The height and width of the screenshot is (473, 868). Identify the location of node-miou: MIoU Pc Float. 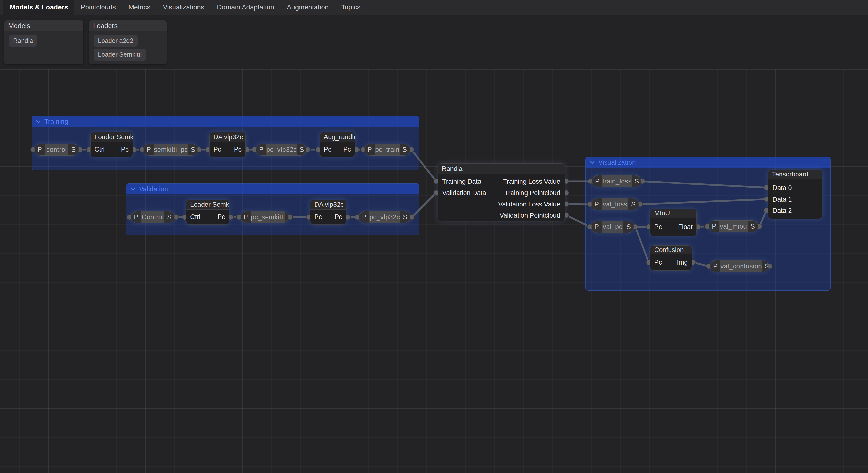
(673, 223).